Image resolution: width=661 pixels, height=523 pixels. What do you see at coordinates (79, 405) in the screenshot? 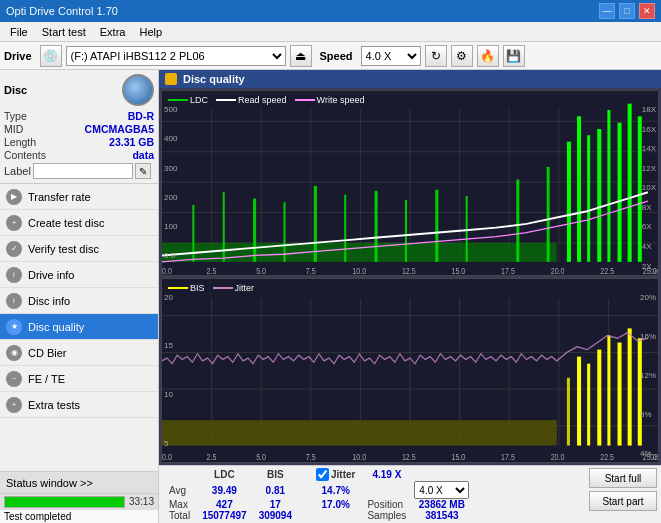
I see `sidebar-item-extra-tests: + Extra tests` at bounding box center [79, 405].